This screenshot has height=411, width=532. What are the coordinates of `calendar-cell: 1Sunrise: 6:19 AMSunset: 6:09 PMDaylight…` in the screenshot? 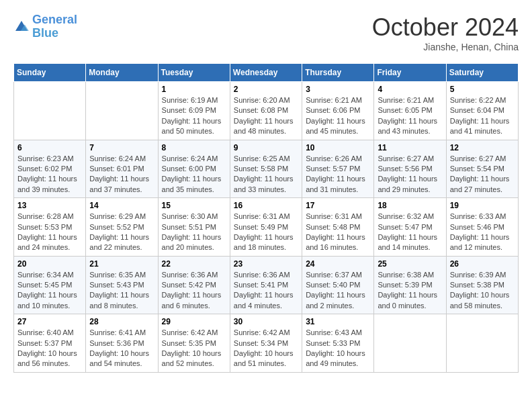 It's located at (193, 111).